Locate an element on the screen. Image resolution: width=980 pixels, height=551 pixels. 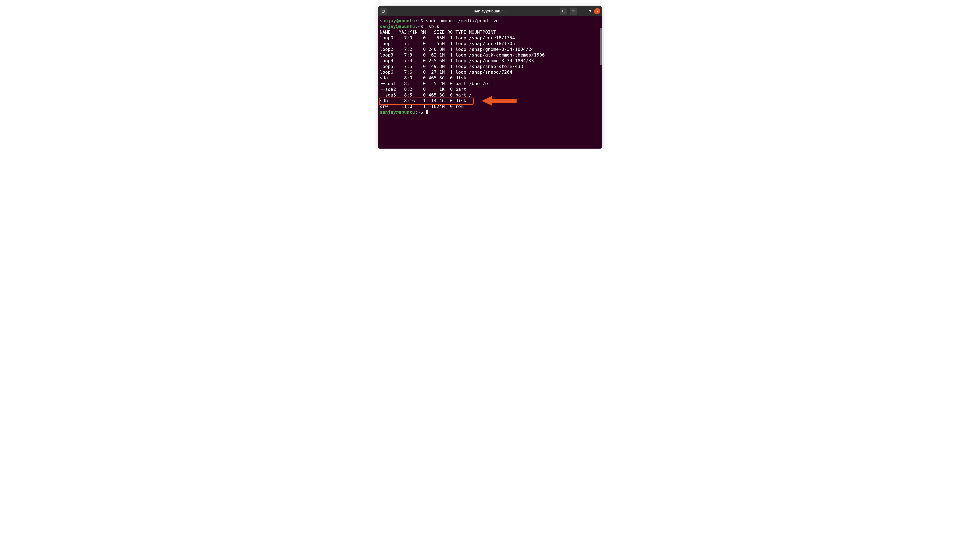
hamburger-menu-icon is located at coordinates (573, 11).